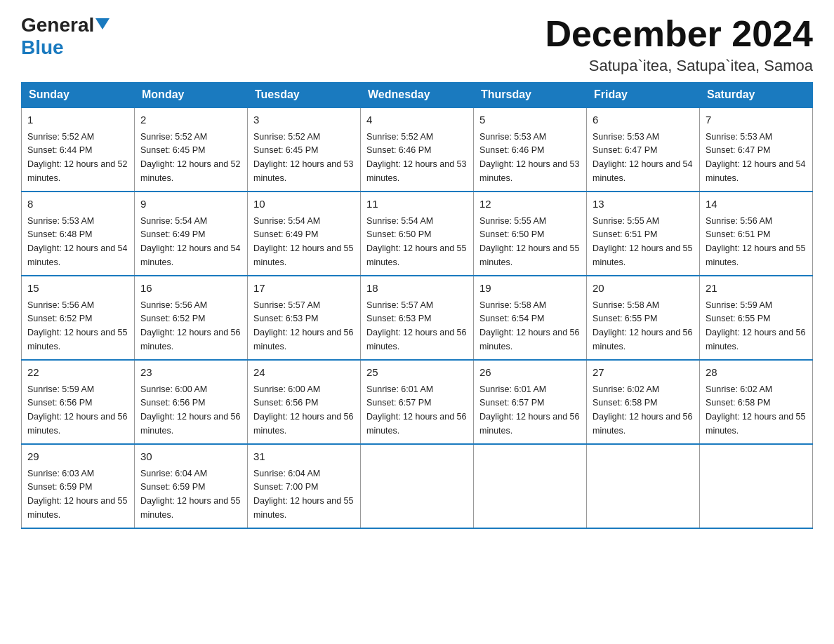  What do you see at coordinates (305, 95) in the screenshot?
I see `header-tuesday: Tuesday` at bounding box center [305, 95].